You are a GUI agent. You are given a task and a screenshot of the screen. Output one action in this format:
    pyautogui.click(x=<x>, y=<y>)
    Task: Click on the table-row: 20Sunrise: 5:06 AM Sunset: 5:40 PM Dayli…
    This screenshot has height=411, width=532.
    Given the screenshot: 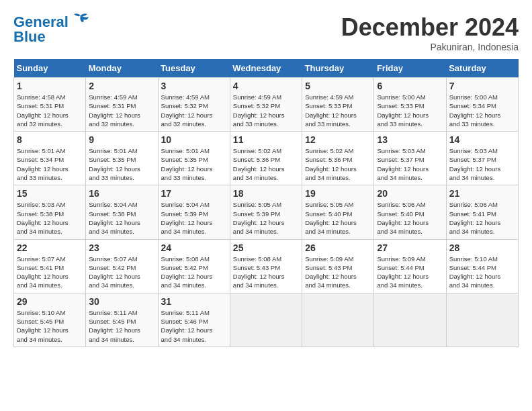 What is the action you would take?
    pyautogui.click(x=410, y=212)
    